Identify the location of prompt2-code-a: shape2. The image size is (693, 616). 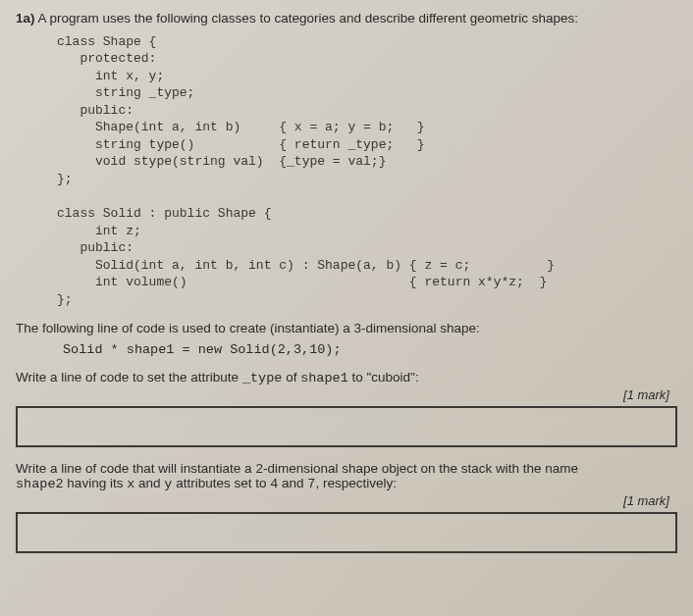
(39, 485).